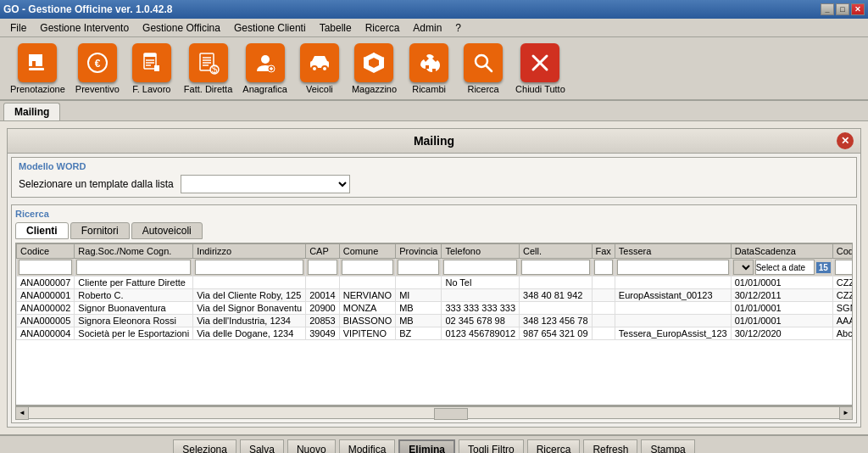 This screenshot has height=453, width=868. Describe the element at coordinates (434, 28) in the screenshot. I see `menu-bar: File Gestione Intervento Gestione Offici…` at that location.